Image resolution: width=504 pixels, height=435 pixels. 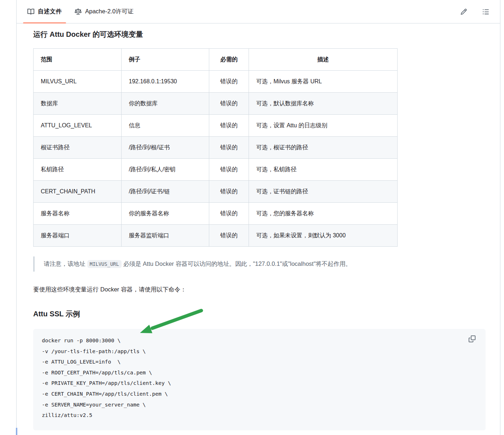 What do you see at coordinates (50, 12) in the screenshot?
I see `tab-readme-label: 自述文件` at bounding box center [50, 12].